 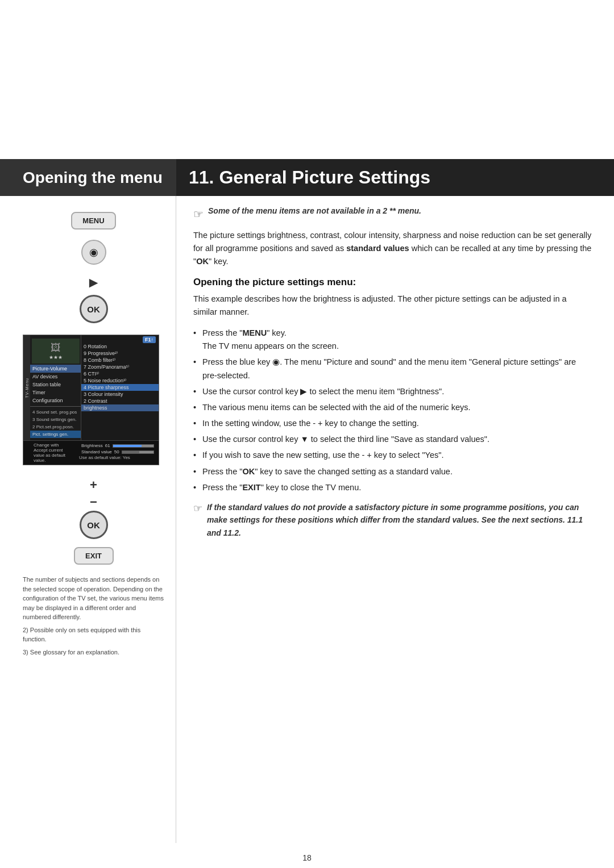 What do you see at coordinates (91, 399) in the screenshot?
I see `tv-menu-screenshot: TV-Menu 🖼 ★★★ Picture-Volume AV` at bounding box center [91, 399].